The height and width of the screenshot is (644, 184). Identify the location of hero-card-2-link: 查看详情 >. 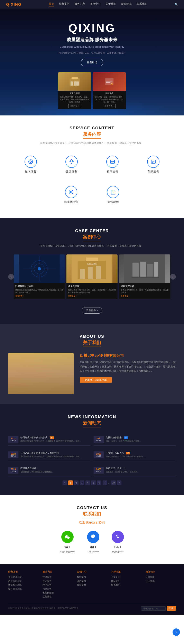
(109, 106).